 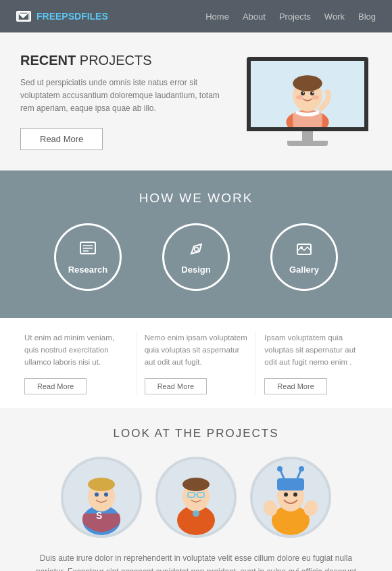 What do you see at coordinates (304, 269) in the screenshot?
I see `gallery-label: Gallery` at bounding box center [304, 269].